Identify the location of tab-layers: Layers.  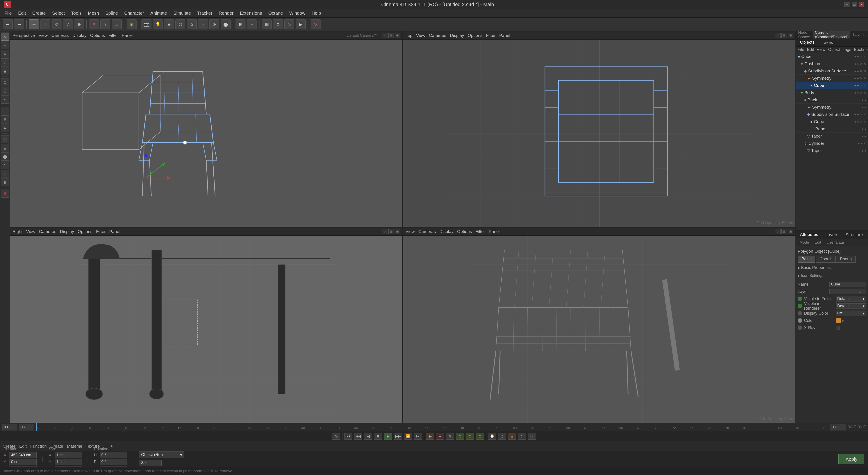
(832, 235).